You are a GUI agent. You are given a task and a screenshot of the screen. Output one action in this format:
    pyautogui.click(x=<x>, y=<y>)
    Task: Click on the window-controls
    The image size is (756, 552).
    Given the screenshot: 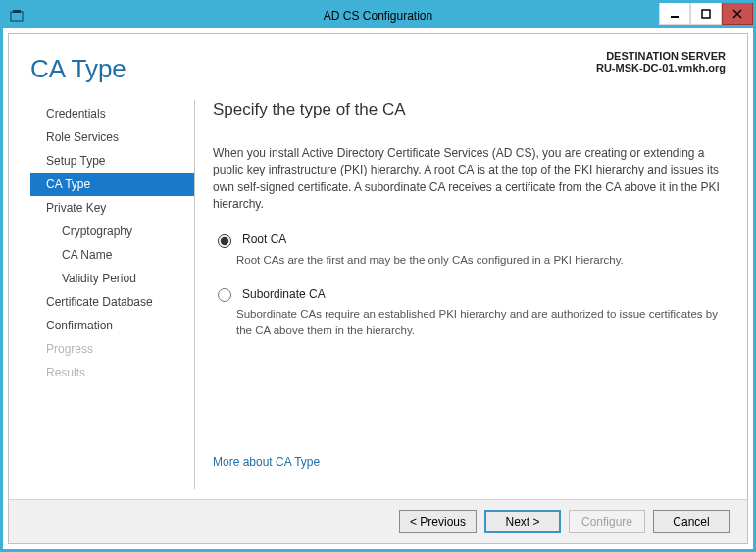 What is the action you would take?
    pyautogui.click(x=706, y=14)
    